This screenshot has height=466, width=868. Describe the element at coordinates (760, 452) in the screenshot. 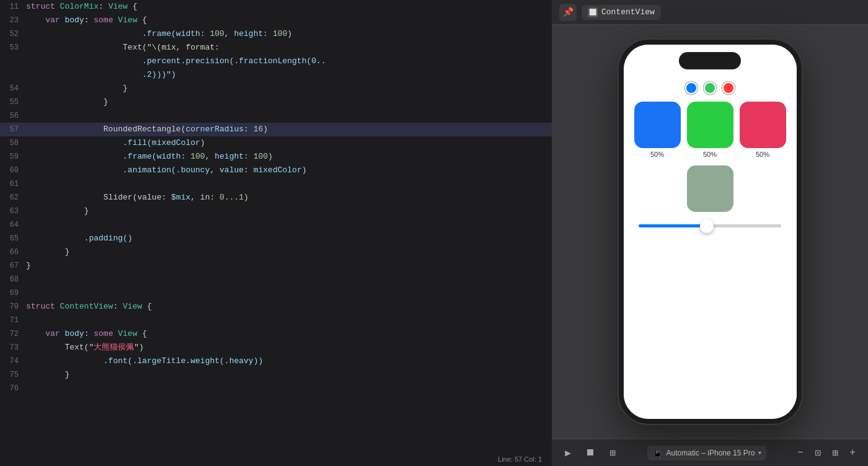

I see `chevron-down-icon: ▾` at that location.